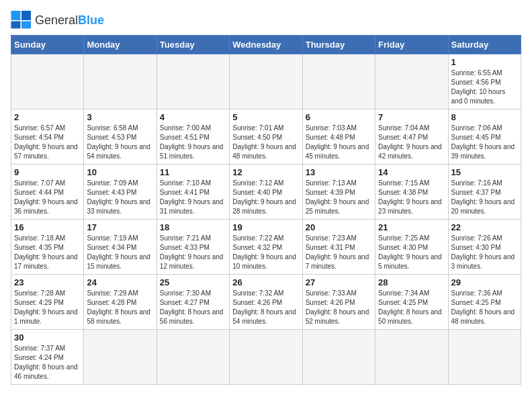  Describe the element at coordinates (266, 227) in the screenshot. I see `day-number: 19` at that location.